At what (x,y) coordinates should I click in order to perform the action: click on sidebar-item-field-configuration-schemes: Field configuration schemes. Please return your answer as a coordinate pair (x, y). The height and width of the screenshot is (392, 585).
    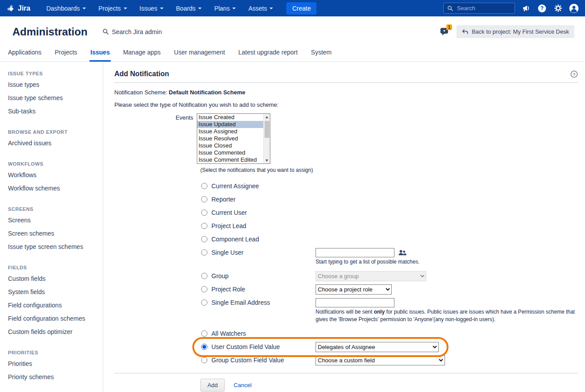
    Looking at the image, I should click on (51, 318).